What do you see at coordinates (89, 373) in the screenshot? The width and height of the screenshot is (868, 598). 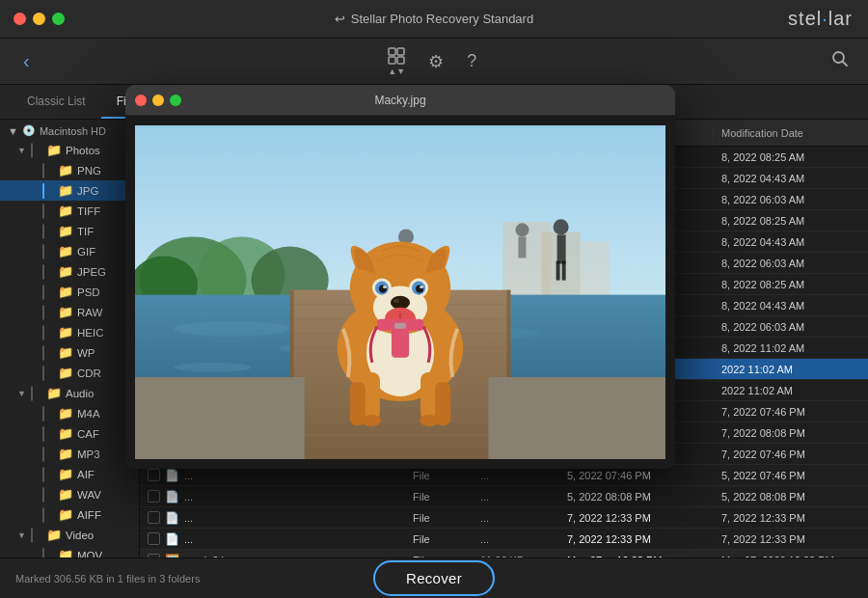 I see `sidebar-item-label: CDR` at bounding box center [89, 373].